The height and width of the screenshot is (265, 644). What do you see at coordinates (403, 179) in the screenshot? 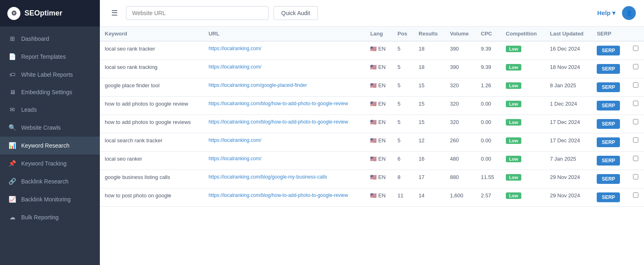
I see `pos-cell-7: 8` at bounding box center [403, 179].